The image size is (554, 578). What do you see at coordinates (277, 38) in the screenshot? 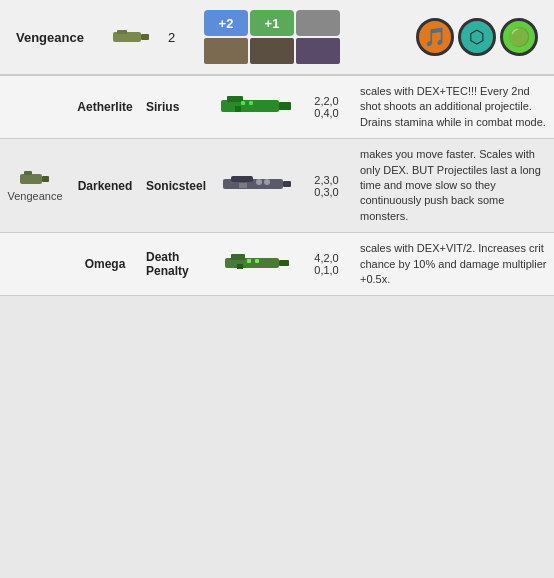
I see `top-section: Vengeance 2 +2 +1 🎵 ⬡ 🟢` at bounding box center [277, 38].